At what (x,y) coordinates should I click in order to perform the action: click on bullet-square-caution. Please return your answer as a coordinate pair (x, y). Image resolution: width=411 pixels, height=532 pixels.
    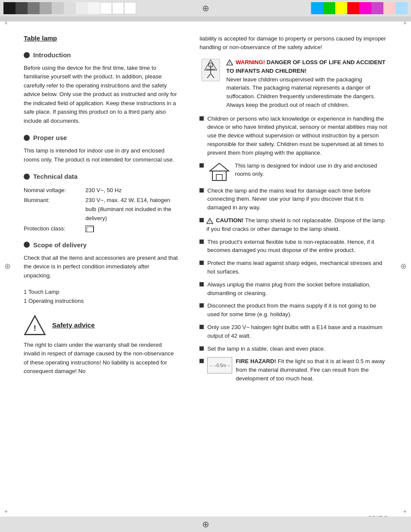
    Looking at the image, I should click on (202, 220).